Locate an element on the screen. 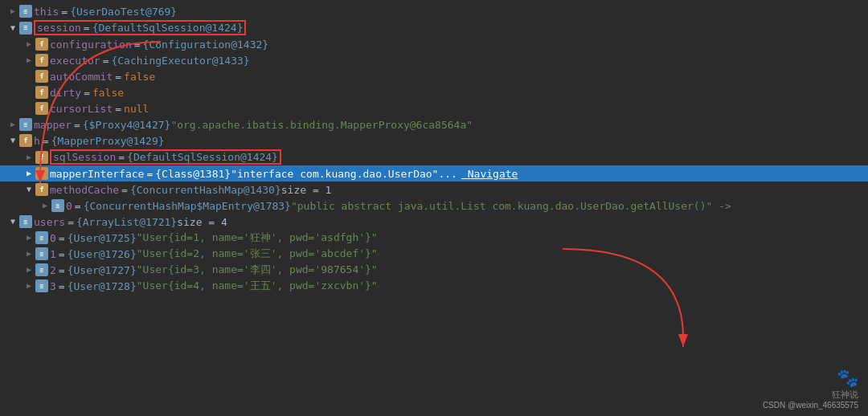  tree-row-sqlSession: ▶fsqlSession = {DefaultSqlSession@1424} is located at coordinates (434, 157).